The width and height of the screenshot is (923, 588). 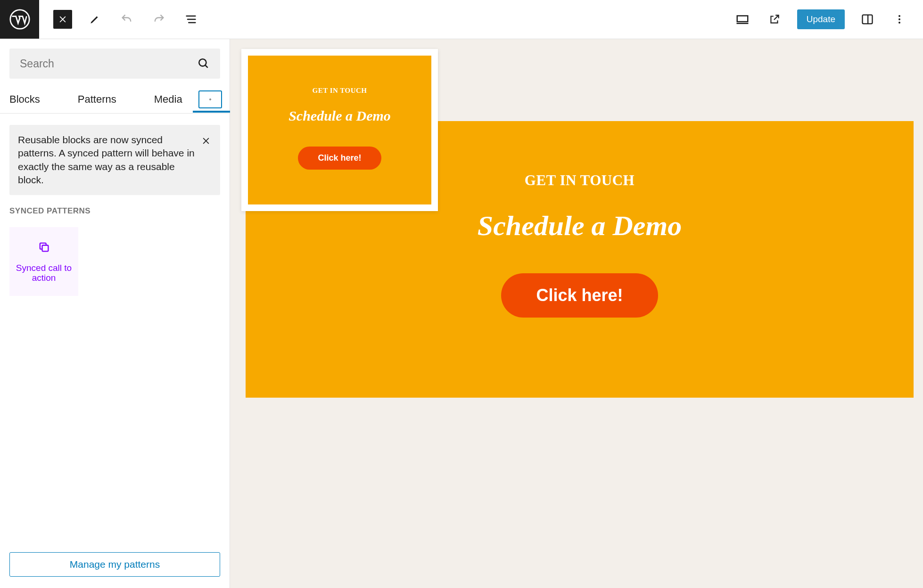 I want to click on reusable-block-icon, so click(x=44, y=247).